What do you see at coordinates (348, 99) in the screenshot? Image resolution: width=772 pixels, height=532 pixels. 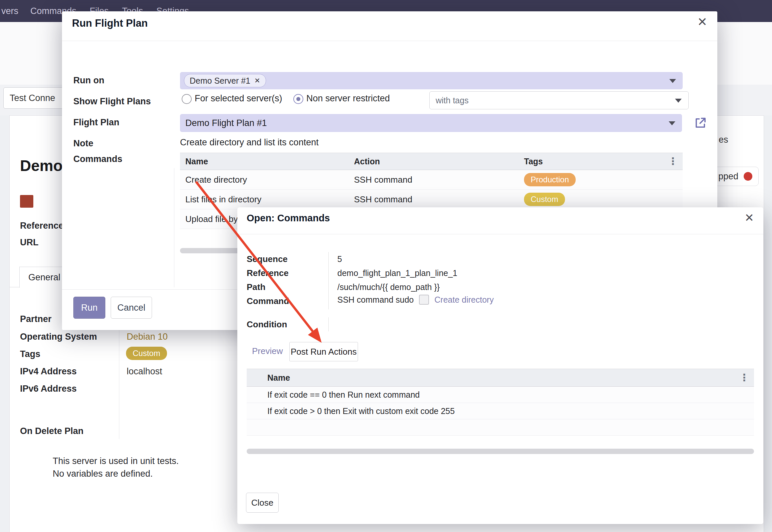 I see `radio-non-server-restricted-label: Non server restricted` at bounding box center [348, 99].